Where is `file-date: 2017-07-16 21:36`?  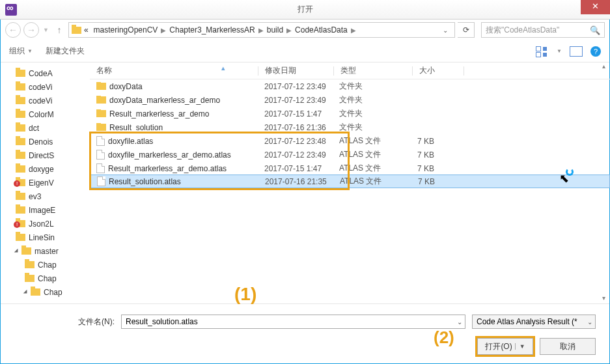
file-date: 2017-07-16 21:36 is located at coordinates (296, 128).